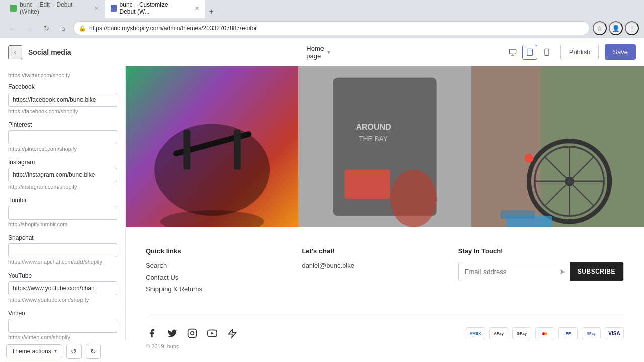 Image resolution: width=644 pixels, height=362 pixels. Describe the element at coordinates (50, 52) in the screenshot. I see `section-title: Social media` at that location.